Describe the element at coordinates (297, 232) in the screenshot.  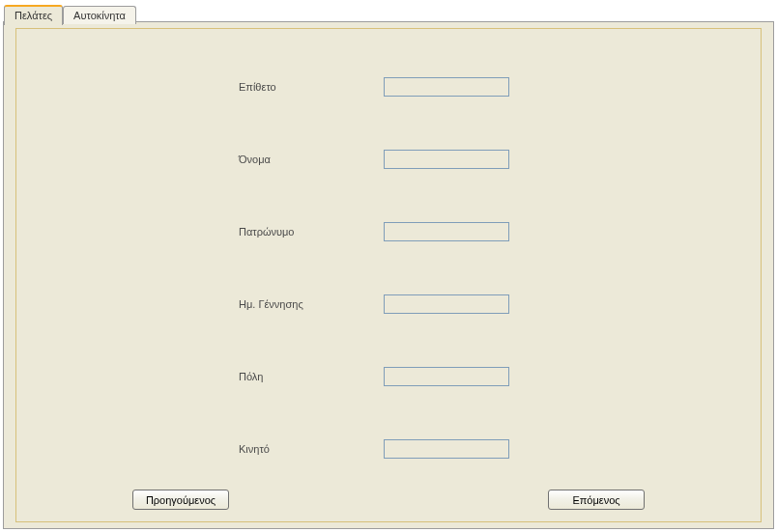
I see `label-fathersname: Πατρώνυμο` at that location.